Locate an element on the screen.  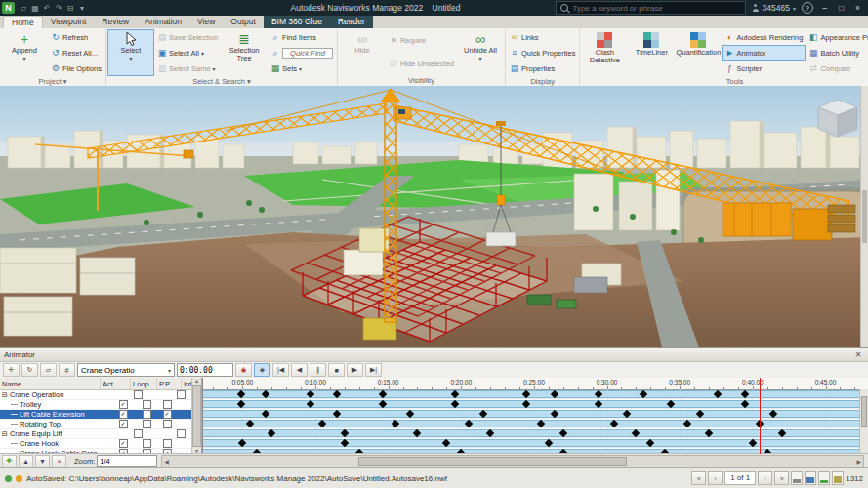
help-search-box is located at coordinates (650, 8).